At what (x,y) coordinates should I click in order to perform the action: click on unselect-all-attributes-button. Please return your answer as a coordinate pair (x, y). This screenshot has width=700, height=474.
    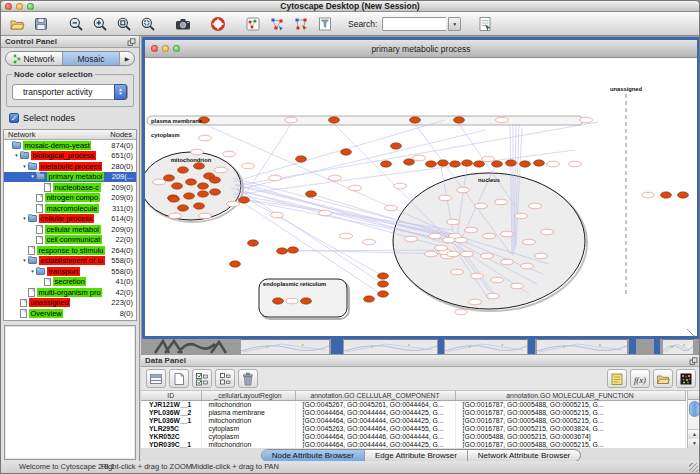
    Looking at the image, I should click on (225, 378).